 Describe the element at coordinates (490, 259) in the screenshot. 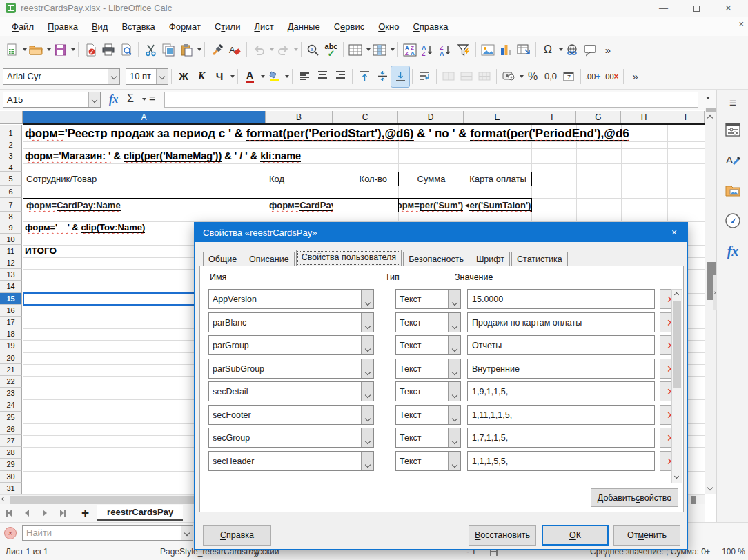

I see `tab-font: Шрифт` at that location.